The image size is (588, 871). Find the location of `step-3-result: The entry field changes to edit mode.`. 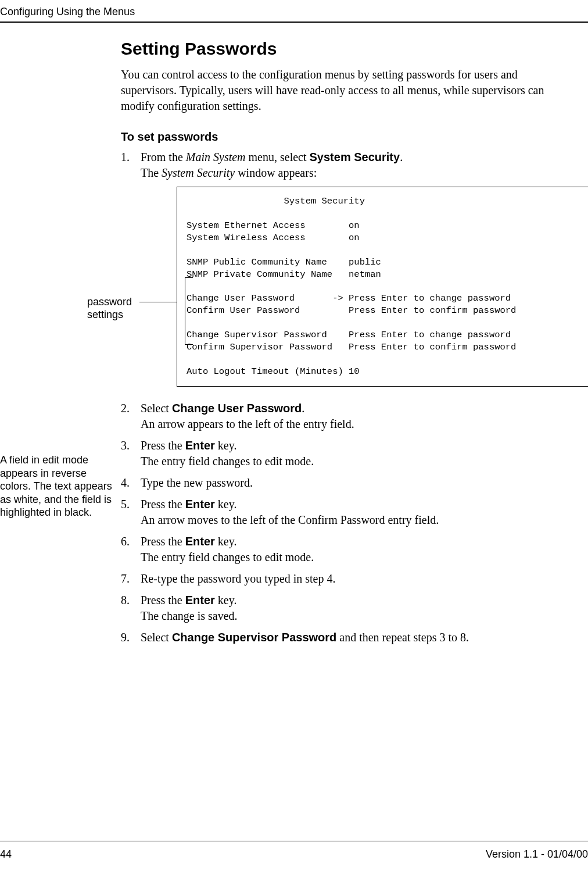

step-3-result: The entry field changes to edit mode. is located at coordinates (227, 461).